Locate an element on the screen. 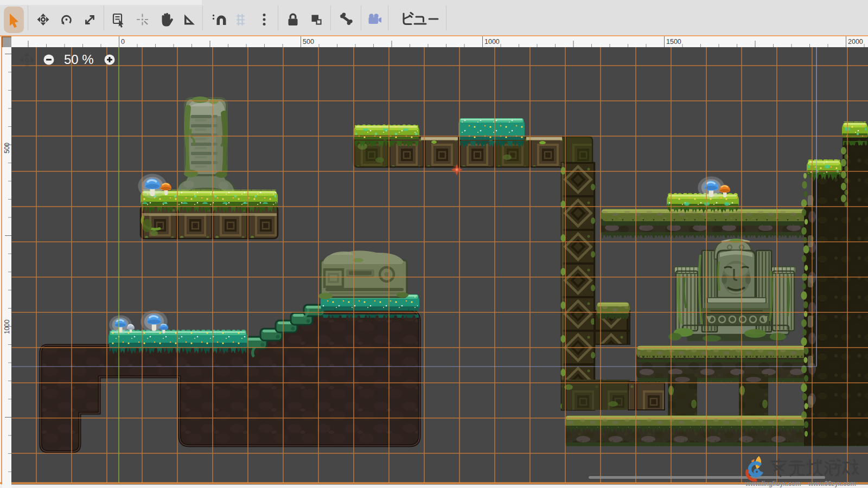  svg-text: 1500 is located at coordinates (674, 42).